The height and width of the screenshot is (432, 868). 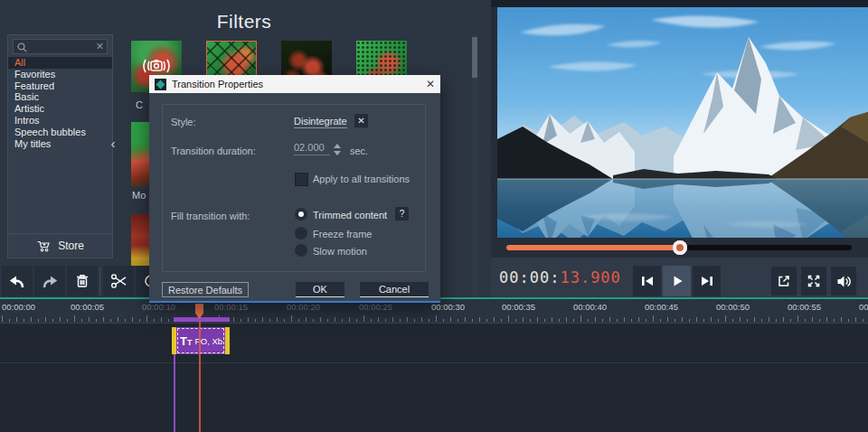 I want to click on radio-freeze-frame-label: Freeze frame, so click(x=342, y=234).